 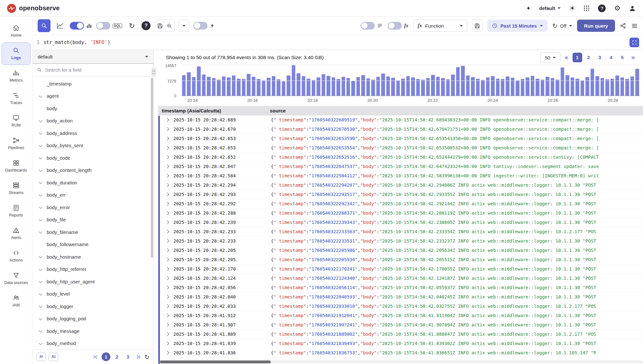 What do you see at coordinates (632, 8) in the screenshot?
I see `user-profile-icon` at bounding box center [632, 8].